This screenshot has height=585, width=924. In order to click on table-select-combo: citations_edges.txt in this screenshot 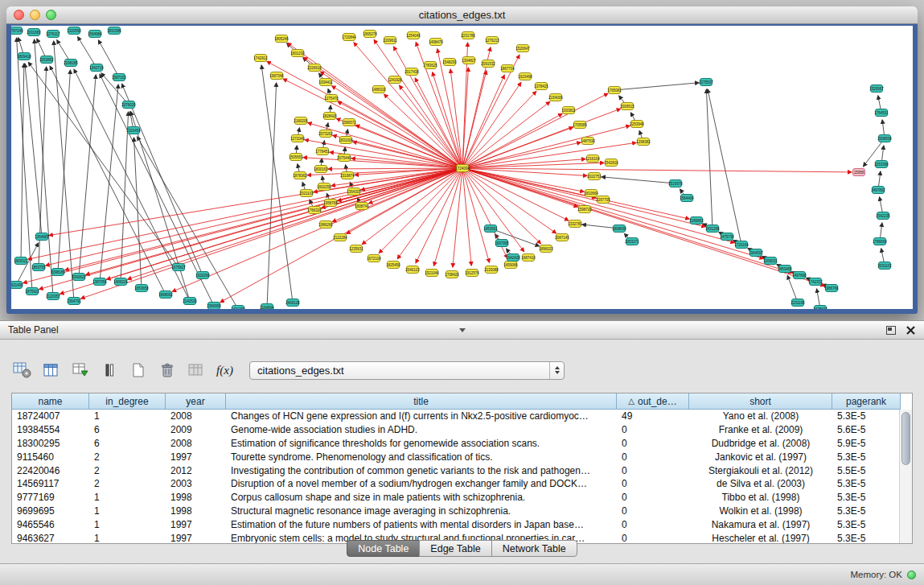, I will do `click(407, 370)`.